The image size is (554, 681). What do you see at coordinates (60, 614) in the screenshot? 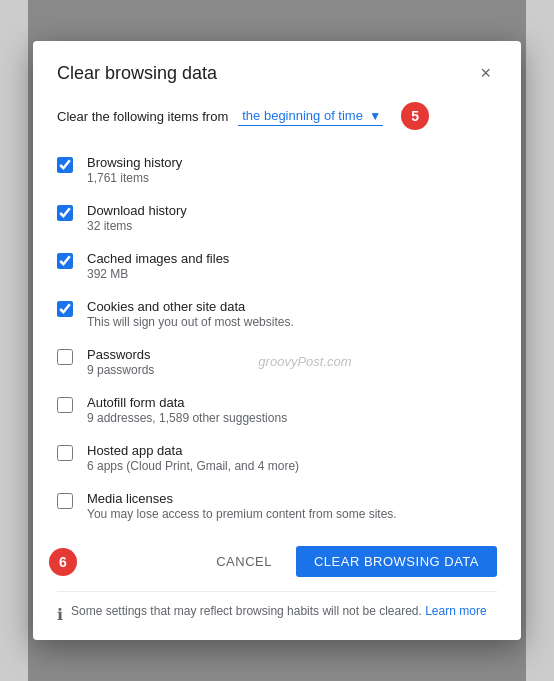
I see `info-icon: ℹ` at bounding box center [60, 614].